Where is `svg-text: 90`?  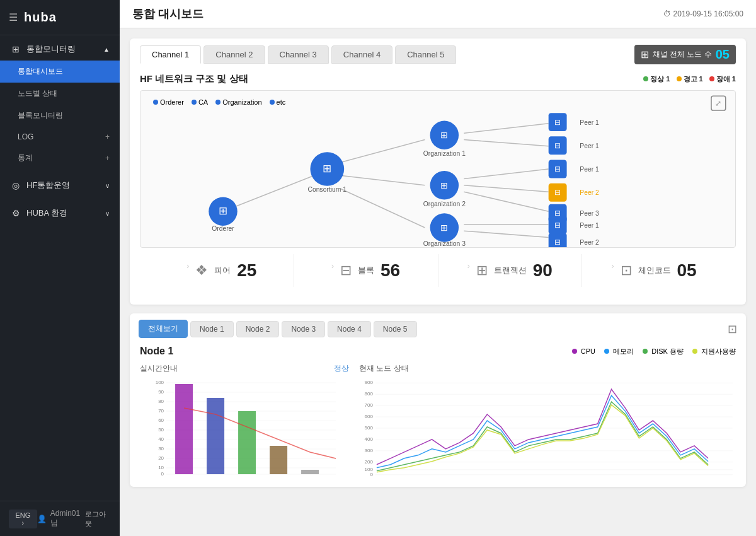 svg-text: 90 is located at coordinates (161, 392).